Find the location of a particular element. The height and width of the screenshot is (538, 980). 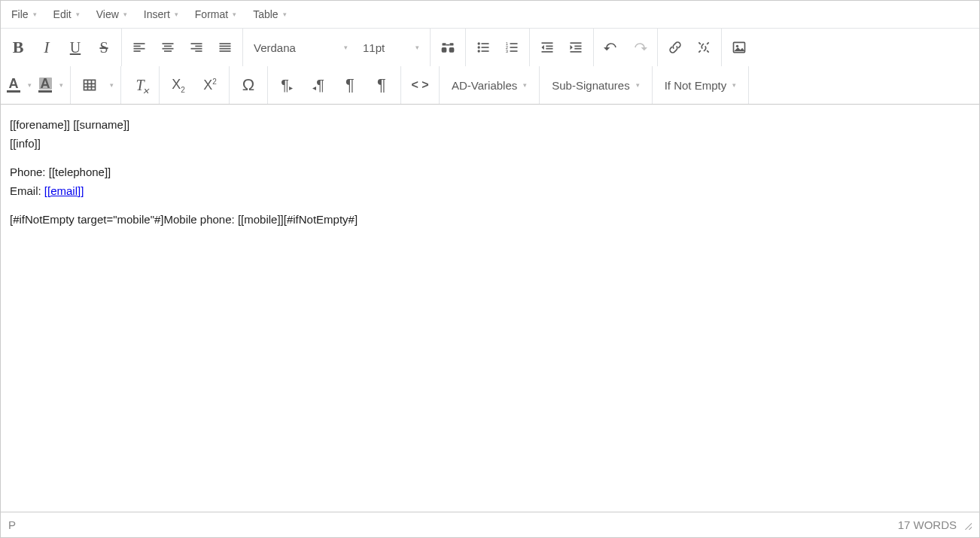

show-invisibles-button: ¶ is located at coordinates (382, 85).